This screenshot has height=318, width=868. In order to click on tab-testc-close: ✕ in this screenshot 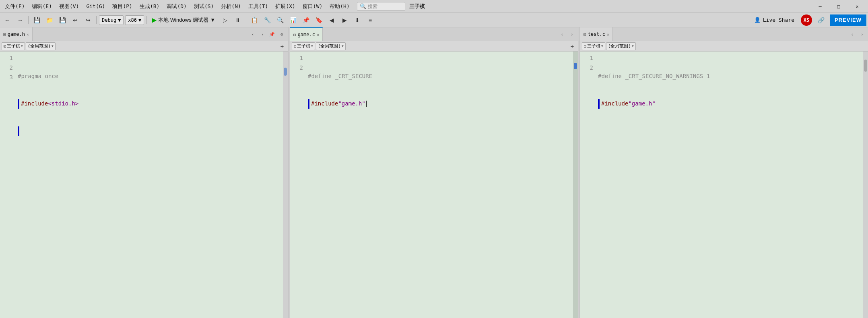, I will do `click(608, 35)`.